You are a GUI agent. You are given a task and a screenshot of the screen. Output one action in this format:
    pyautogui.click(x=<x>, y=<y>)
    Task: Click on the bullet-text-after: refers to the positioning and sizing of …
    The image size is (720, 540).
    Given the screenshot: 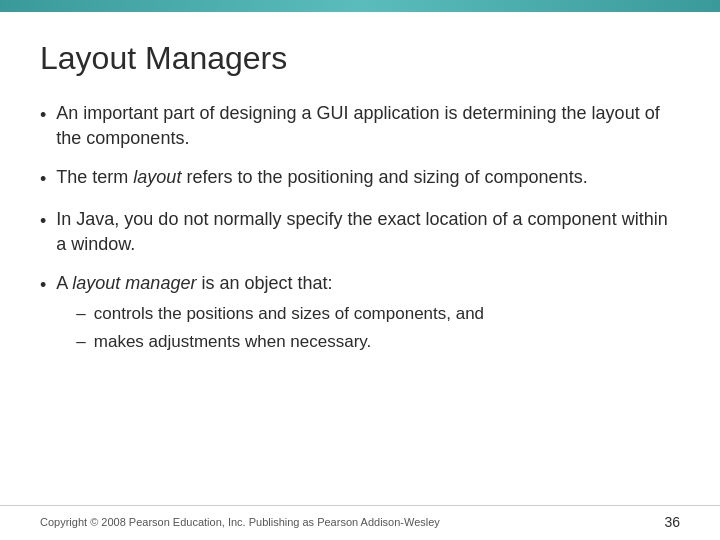 What is the action you would take?
    pyautogui.click(x=384, y=177)
    